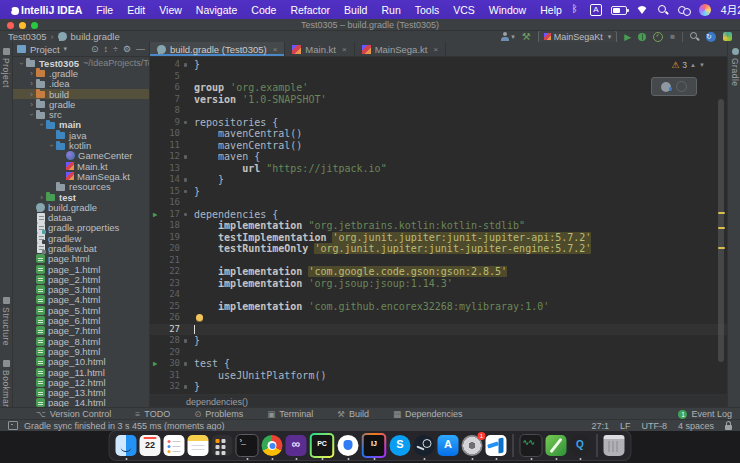  I want to click on menu-file: File, so click(104, 10).